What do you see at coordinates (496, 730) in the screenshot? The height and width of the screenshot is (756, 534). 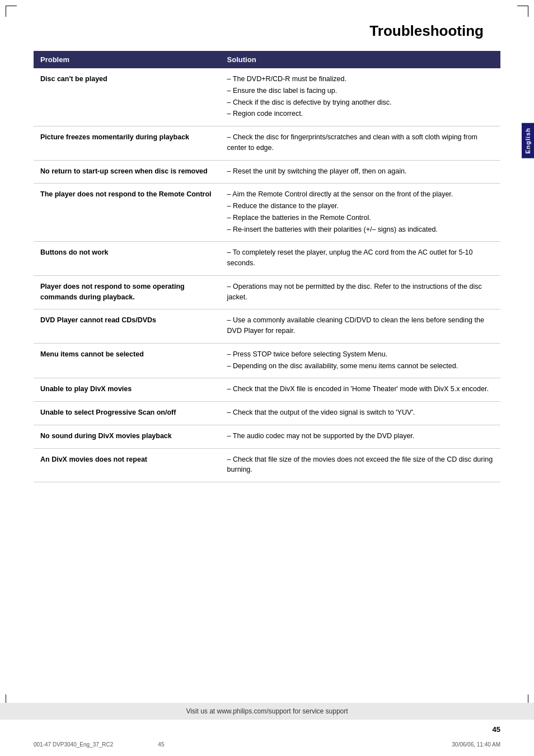 I see `page-number: 45` at bounding box center [496, 730].